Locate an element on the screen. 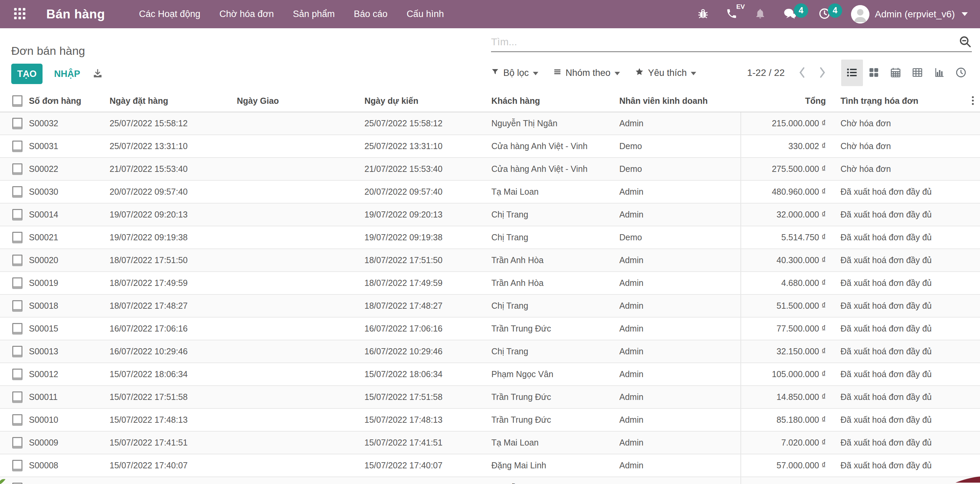  download-icon is located at coordinates (98, 74).